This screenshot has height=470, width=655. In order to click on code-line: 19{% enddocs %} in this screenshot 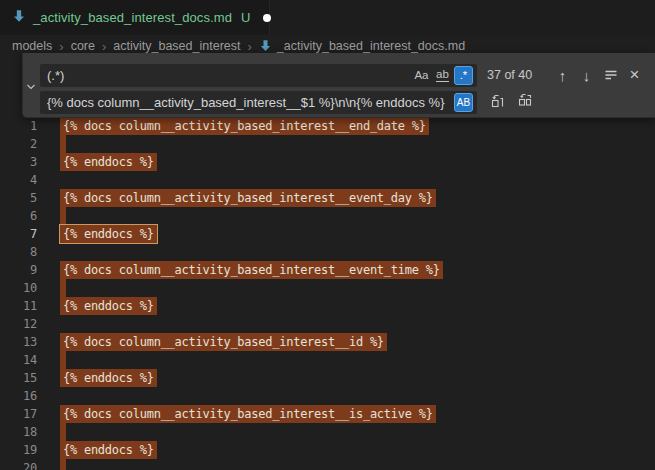, I will do `click(328, 450)`.